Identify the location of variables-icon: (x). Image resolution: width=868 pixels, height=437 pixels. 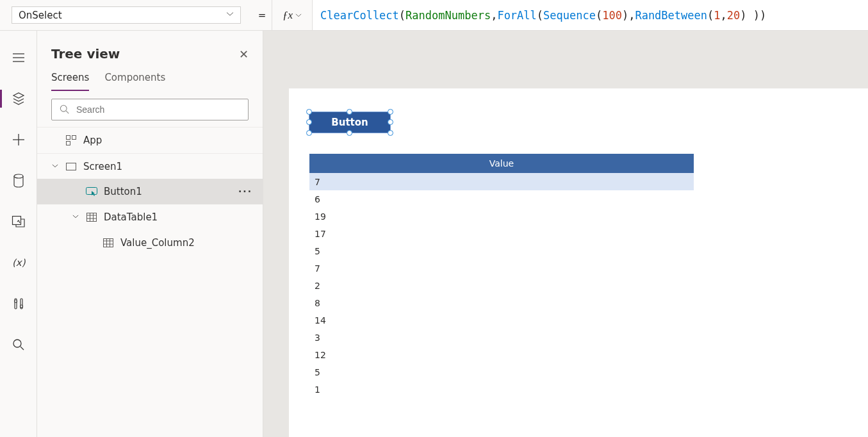
(19, 263).